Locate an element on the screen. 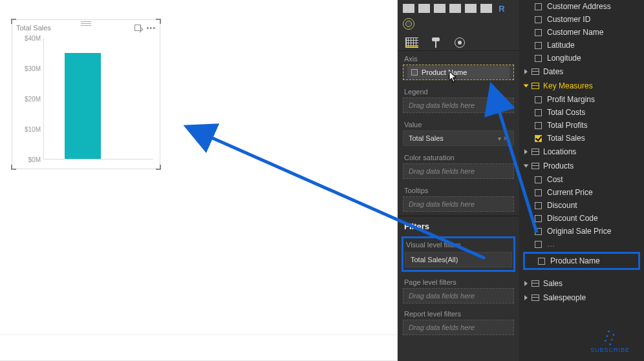  visual-filter-text: Total Sales(All) is located at coordinates (435, 260).